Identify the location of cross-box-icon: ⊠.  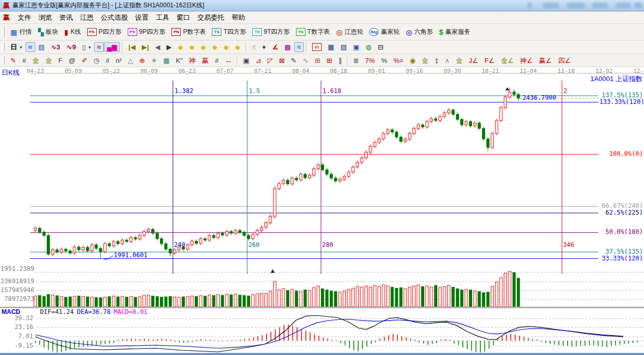
(281, 60).